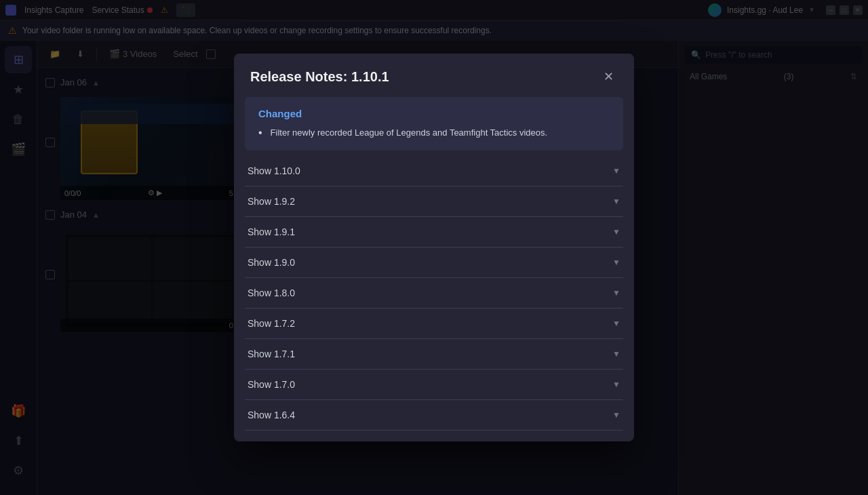 The width and height of the screenshot is (868, 495). I want to click on accordion-label-3: Show 1.9.0, so click(271, 262).